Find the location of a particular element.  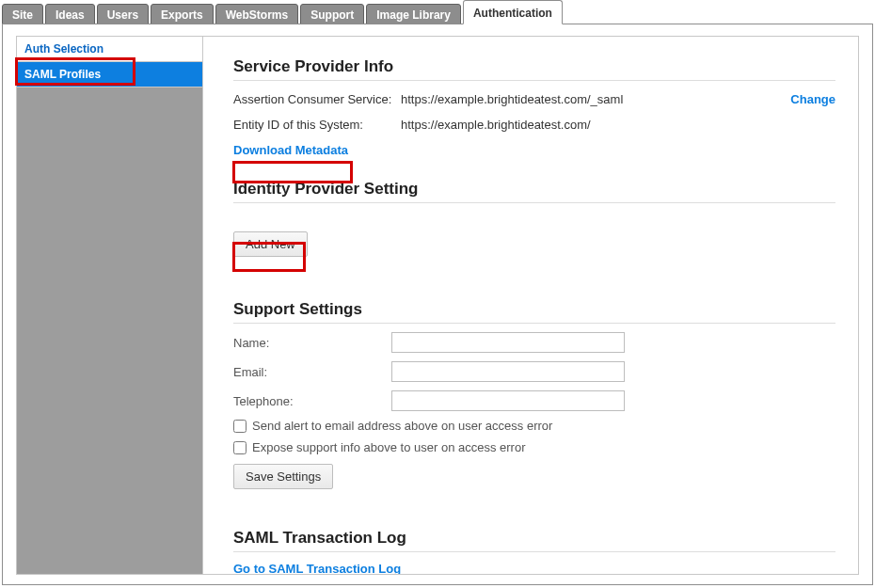

saml-log-heading: SAML Transaction Log is located at coordinates (534, 540).